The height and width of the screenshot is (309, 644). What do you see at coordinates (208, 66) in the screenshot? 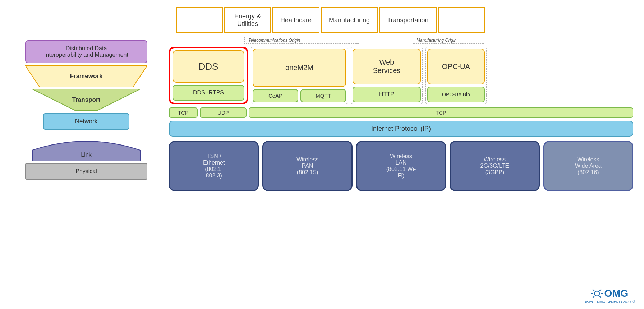
I see `dds-box: DDS` at bounding box center [208, 66].